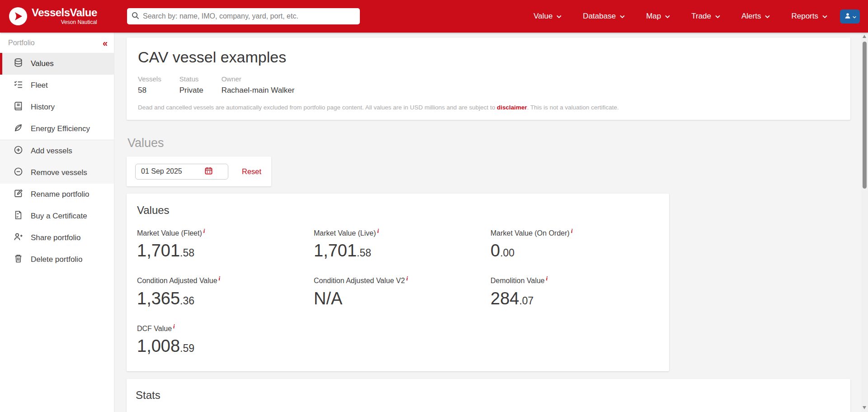 The width and height of the screenshot is (868, 412). What do you see at coordinates (52, 151) in the screenshot?
I see `sidebar-item-label: Add vessels` at bounding box center [52, 151].